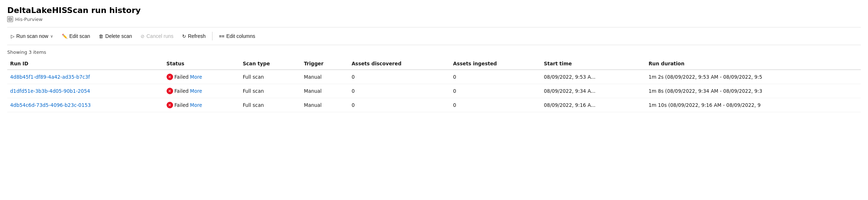 This screenshot has width=868, height=200. I want to click on cancel-runs-button: ⊘ Cancel runs, so click(157, 36).